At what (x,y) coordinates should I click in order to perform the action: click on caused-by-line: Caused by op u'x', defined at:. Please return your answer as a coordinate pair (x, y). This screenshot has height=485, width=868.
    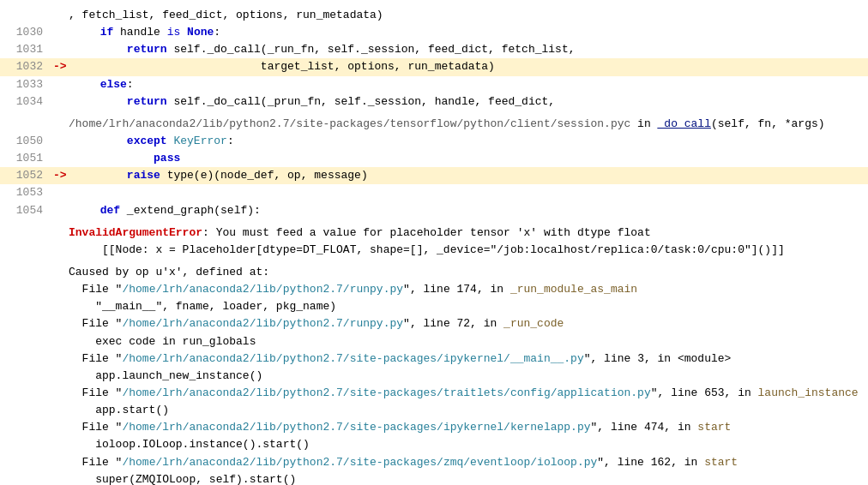
    Looking at the image, I should click on (434, 272).